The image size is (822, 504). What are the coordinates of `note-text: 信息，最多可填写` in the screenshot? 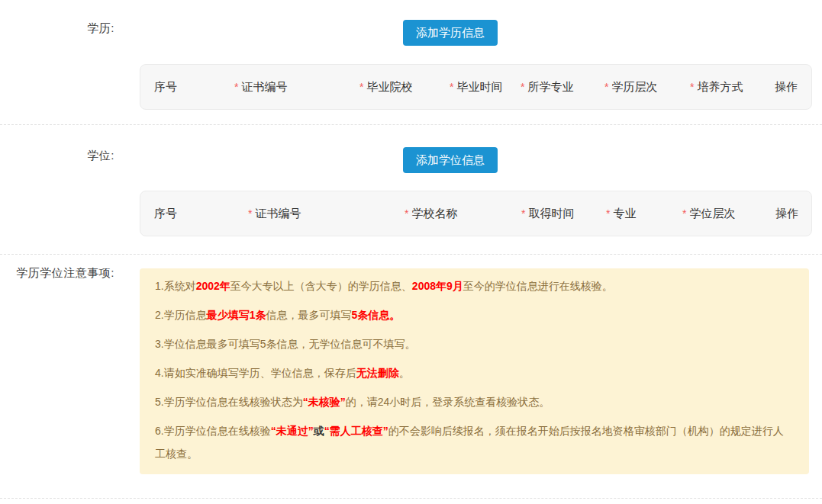 It's located at (308, 315).